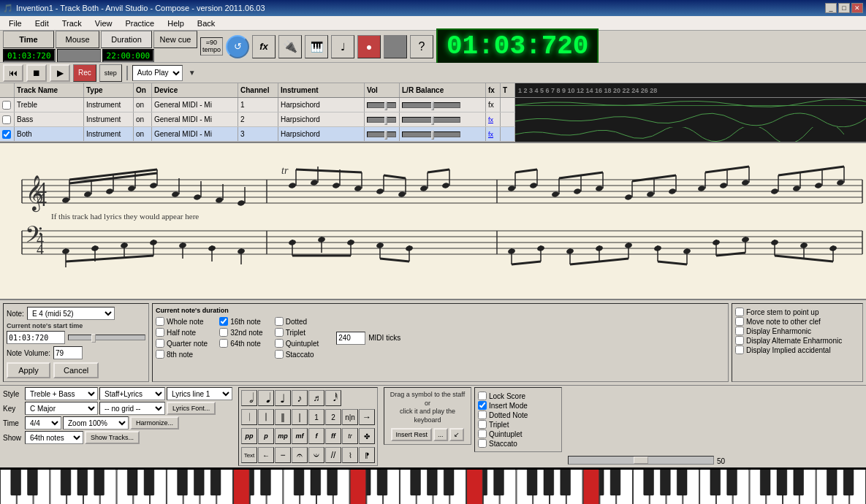  Describe the element at coordinates (844, 8) in the screenshot. I see `maximize-button: □` at that location.